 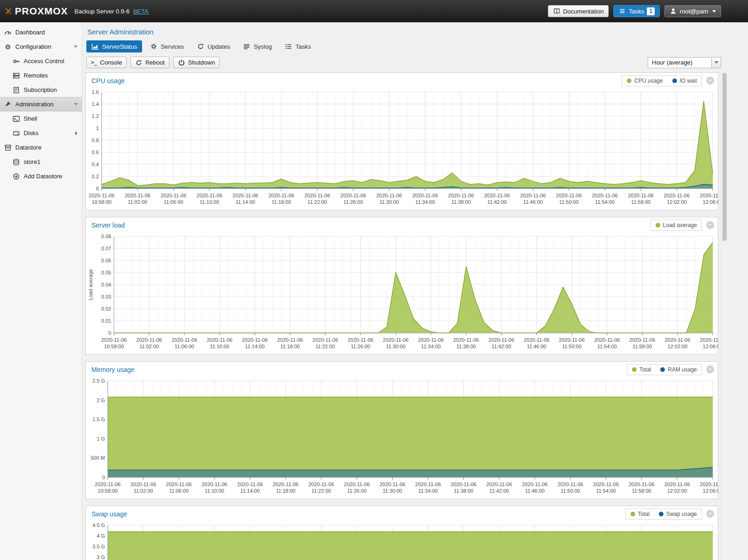 What do you see at coordinates (684, 81) in the screenshot?
I see `legend-item-io-wait: IO wait` at bounding box center [684, 81].